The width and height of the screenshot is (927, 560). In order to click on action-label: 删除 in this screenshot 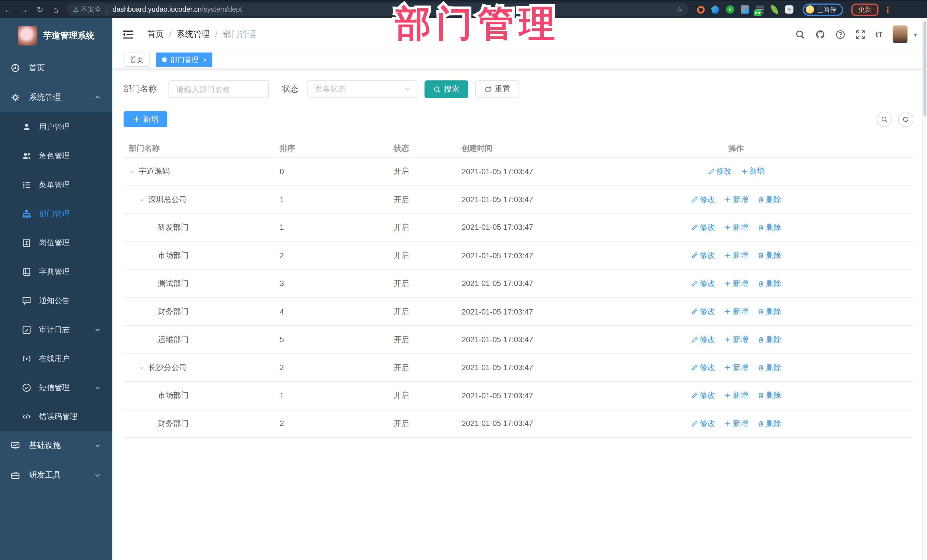, I will do `click(774, 255)`.